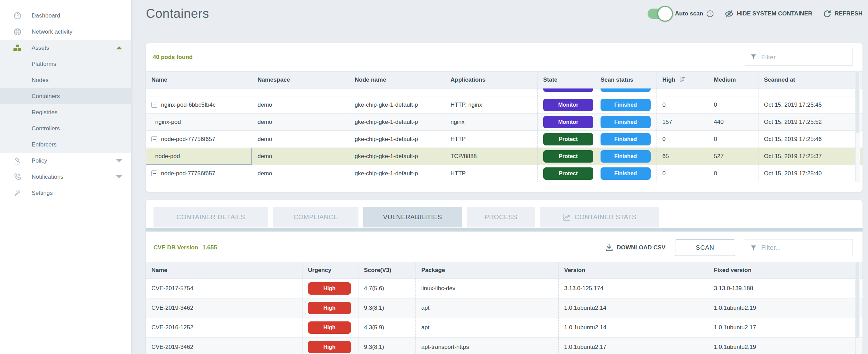  What do you see at coordinates (665, 14) in the screenshot?
I see `toggle-knob` at bounding box center [665, 14].